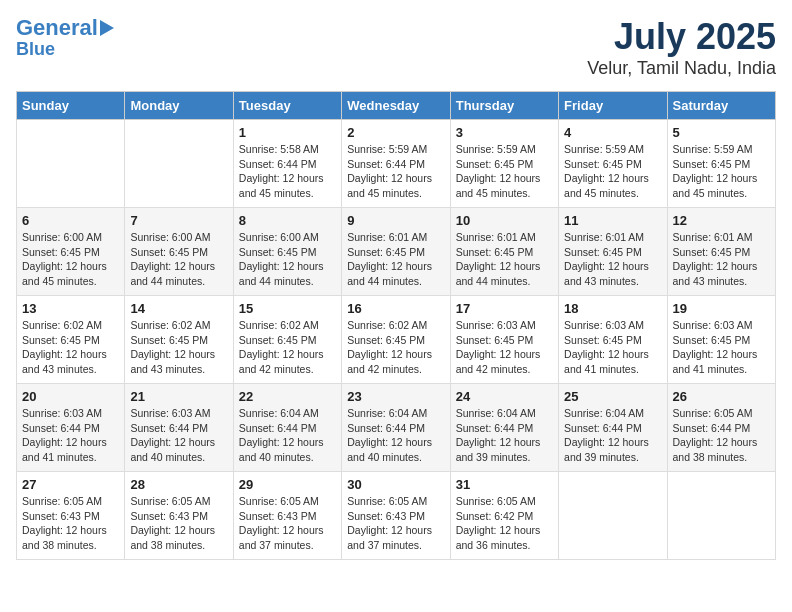  Describe the element at coordinates (504, 524) in the screenshot. I see `day-info: Sunrise: 6:05 AM Sunset: 6:42 PM Dayligh…` at that location.